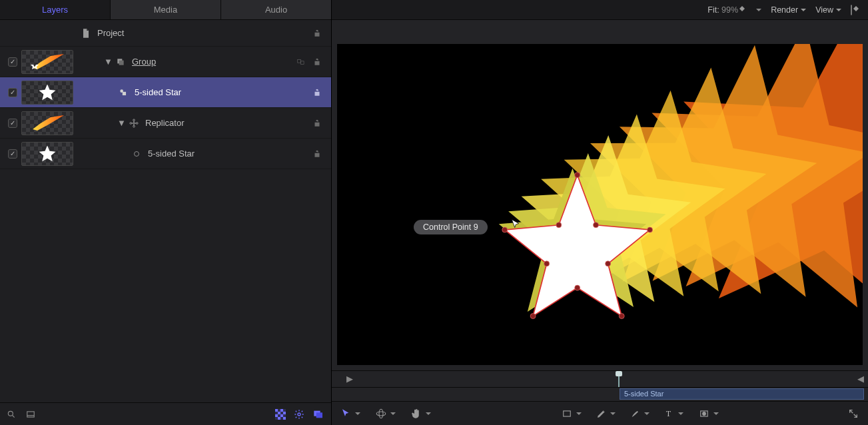 The height and width of the screenshot is (425, 868). What do you see at coordinates (829, 10) in the screenshot?
I see `view-menu: View` at bounding box center [829, 10].